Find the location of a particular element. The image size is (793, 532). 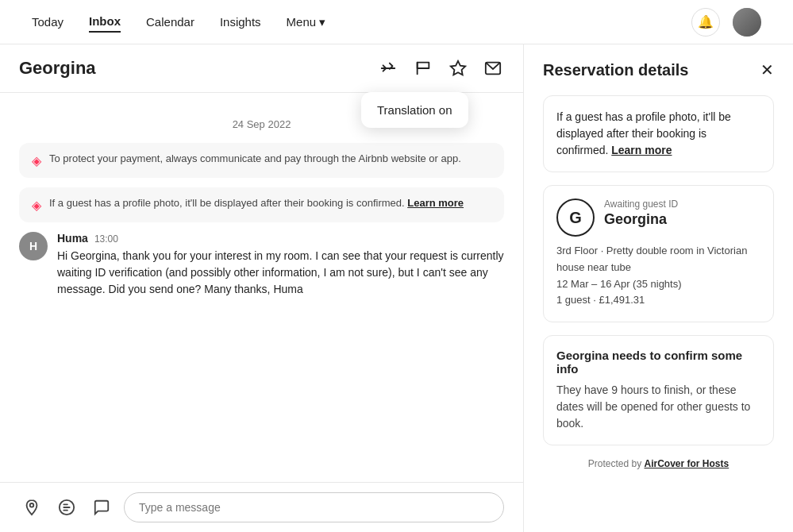

flag-icon is located at coordinates (423, 68).